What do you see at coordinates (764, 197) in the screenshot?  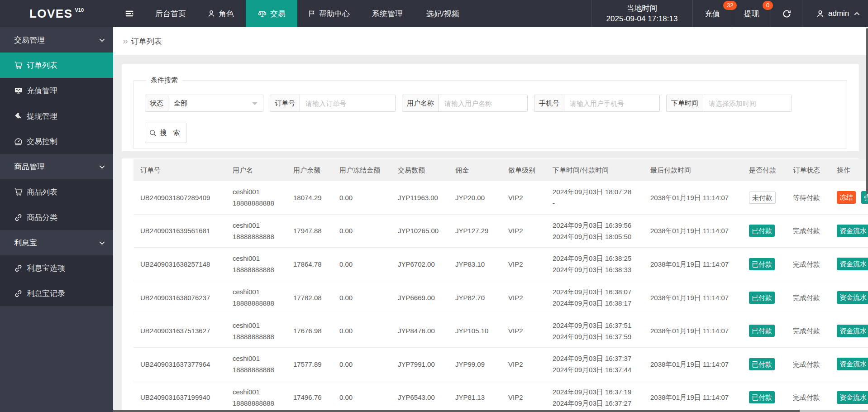 I see `cell-paid-status: 未付款` at bounding box center [764, 197].